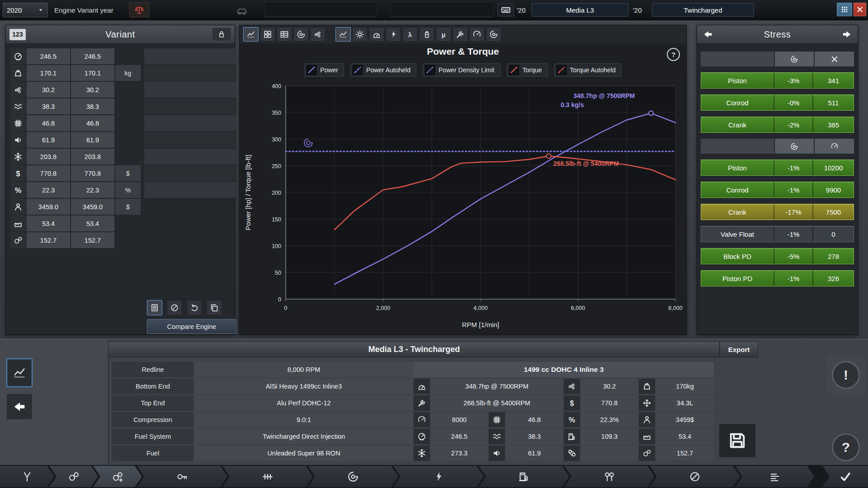  Describe the element at coordinates (494, 34) in the screenshot. I see `toolbar-boost-graph` at that location.